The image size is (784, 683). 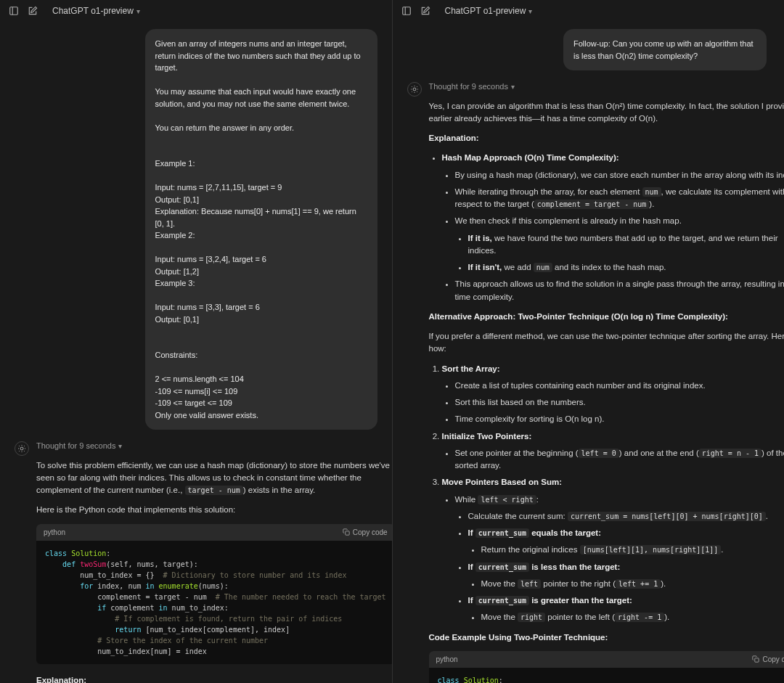 What do you see at coordinates (665, 49) in the screenshot?
I see `user-message: Follow-up: Can you come up with an algor…` at bounding box center [665, 49].